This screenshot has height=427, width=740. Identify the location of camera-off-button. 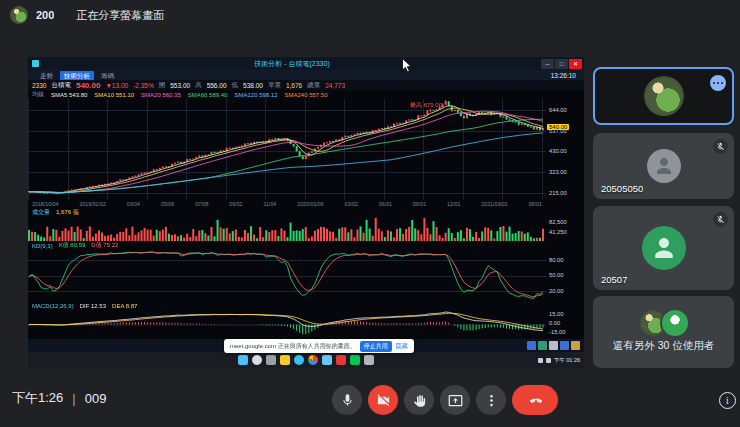
(383, 400).